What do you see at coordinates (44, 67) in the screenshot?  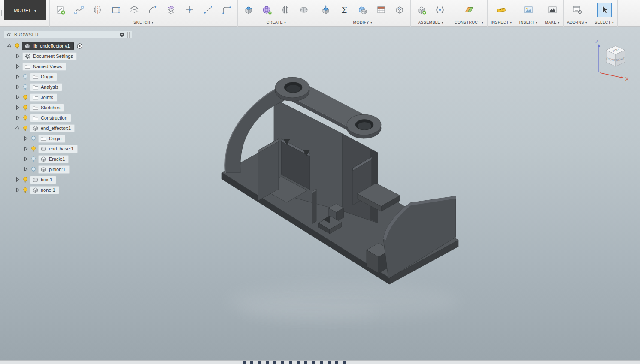 I see `tree-item-named-views: Named Views` at bounding box center [44, 67].